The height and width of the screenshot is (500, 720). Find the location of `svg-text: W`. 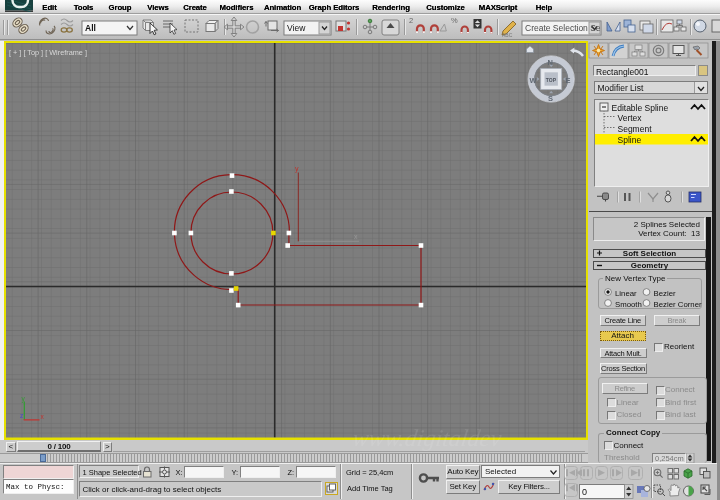

svg-text: W is located at coordinates (534, 80).